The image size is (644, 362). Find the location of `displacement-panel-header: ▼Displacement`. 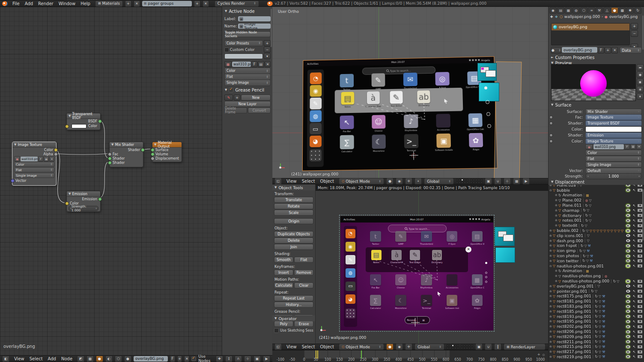

displacement-panel-header: ▼Displacement is located at coordinates (568, 182).